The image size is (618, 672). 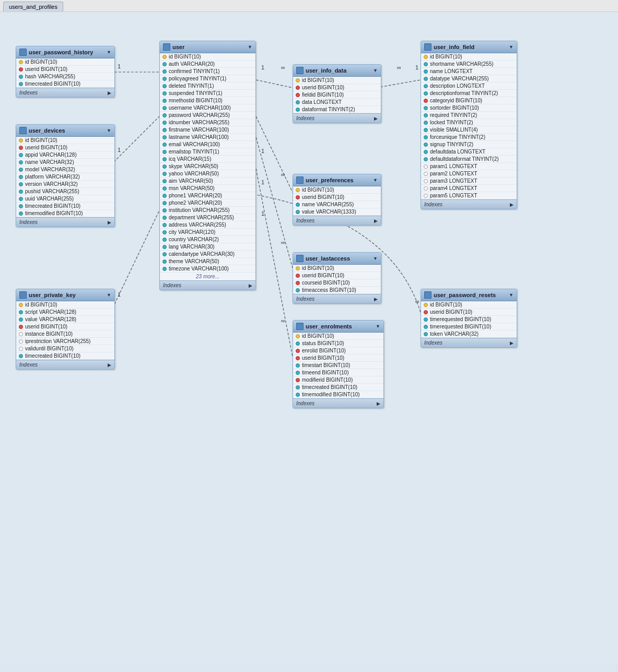 What do you see at coordinates (52, 191) in the screenshot?
I see `field-label: pushid VARCHAR(255)` at bounding box center [52, 191].